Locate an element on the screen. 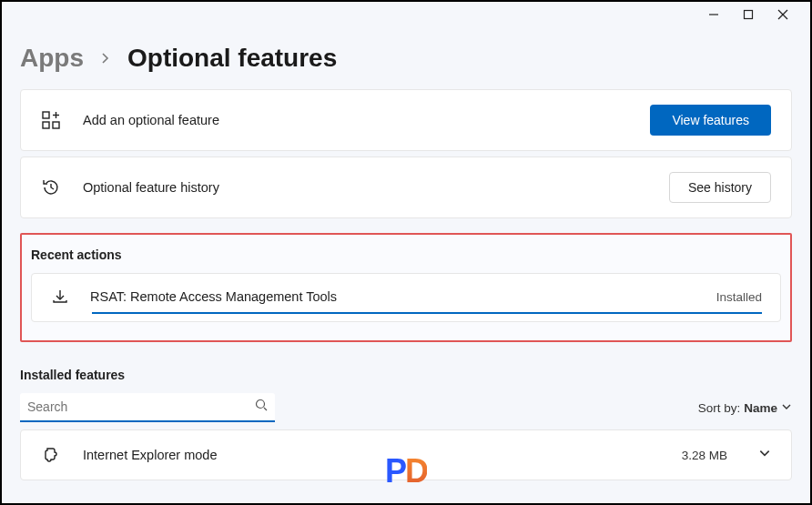 This screenshot has height=505, width=812. minimize-button is located at coordinates (714, 15).